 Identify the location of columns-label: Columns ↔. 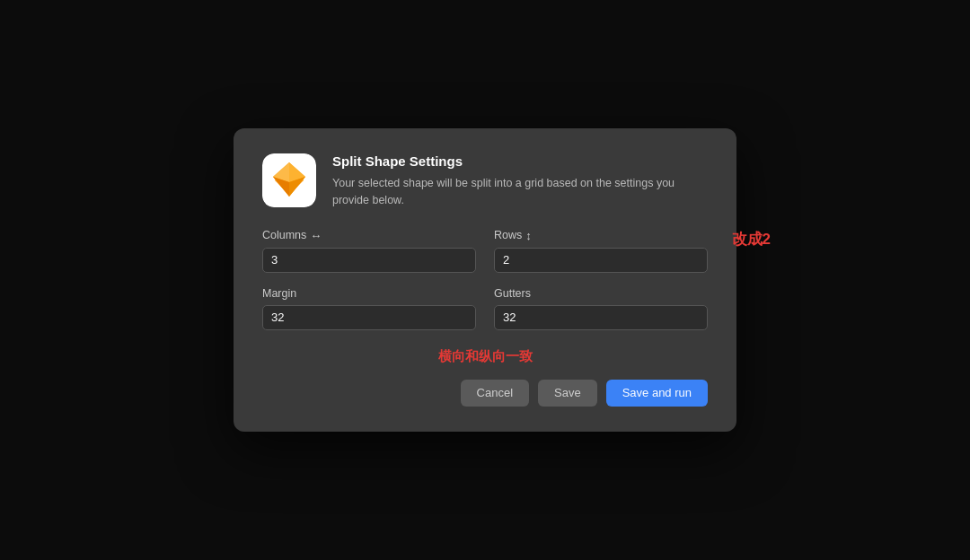
(369, 235).